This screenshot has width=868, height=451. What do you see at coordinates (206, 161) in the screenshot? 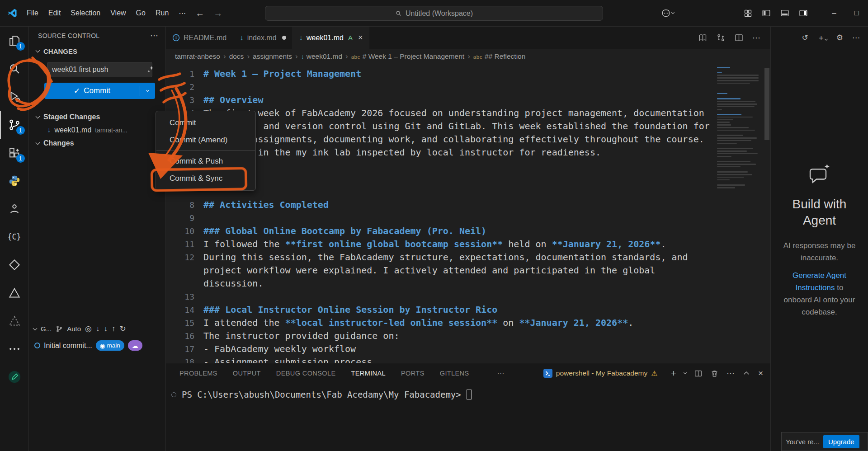
I see `menu-item-commit-push: Commit & Push` at bounding box center [206, 161].